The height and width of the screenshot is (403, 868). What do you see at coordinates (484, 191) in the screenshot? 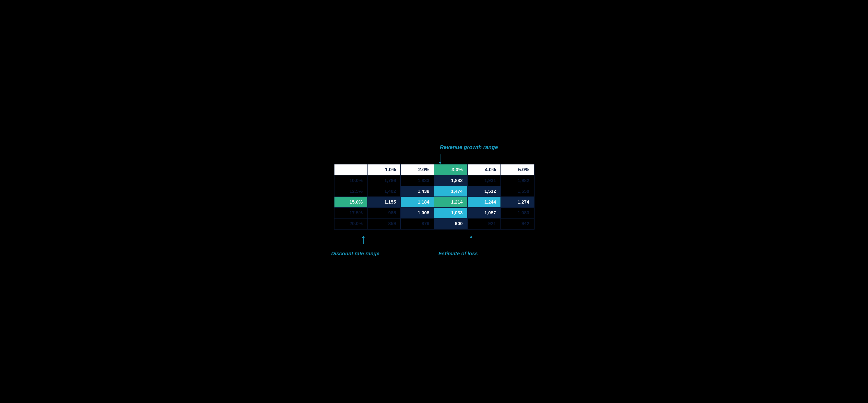
I see `cell-r1-c3: 1,512` at bounding box center [484, 191].